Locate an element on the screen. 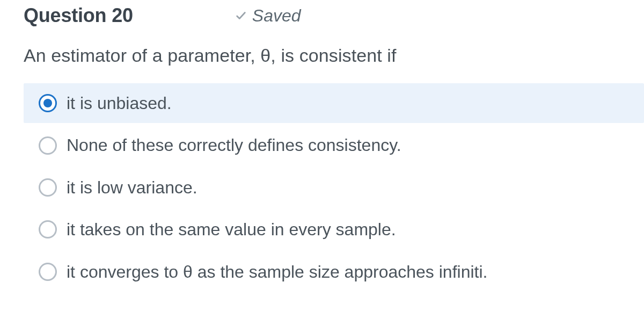 This screenshot has height=318, width=644. option-5: it converges to θ as the sample size app… is located at coordinates (334, 272).